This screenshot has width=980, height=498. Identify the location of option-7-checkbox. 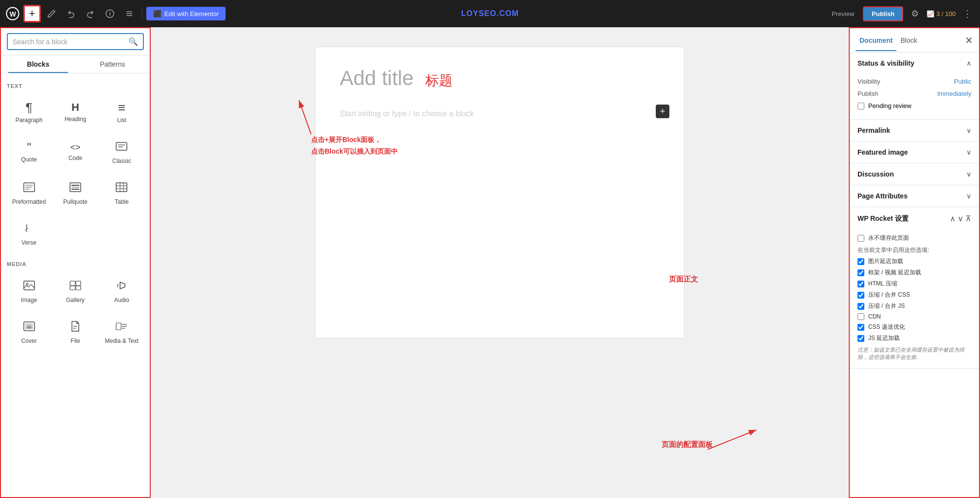
(861, 338).